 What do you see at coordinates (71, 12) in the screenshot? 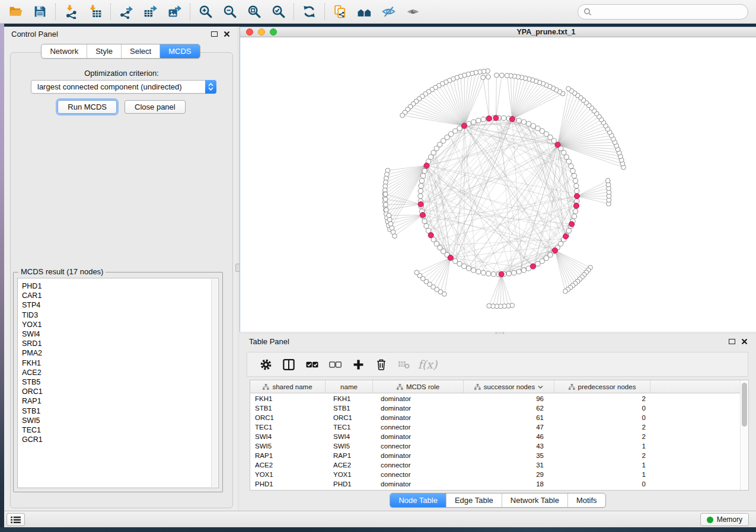
I see `import-network-button` at bounding box center [71, 12].